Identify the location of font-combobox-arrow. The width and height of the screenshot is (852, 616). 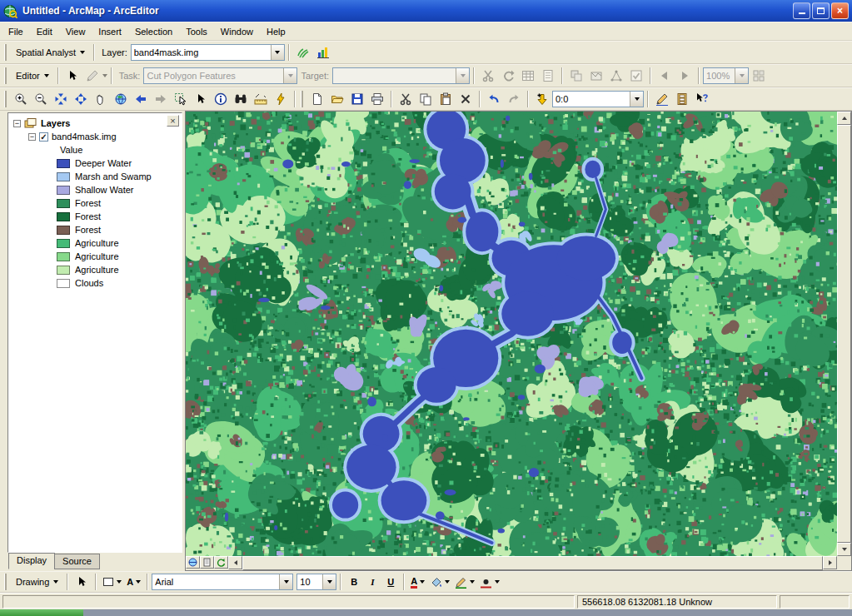
(286, 582).